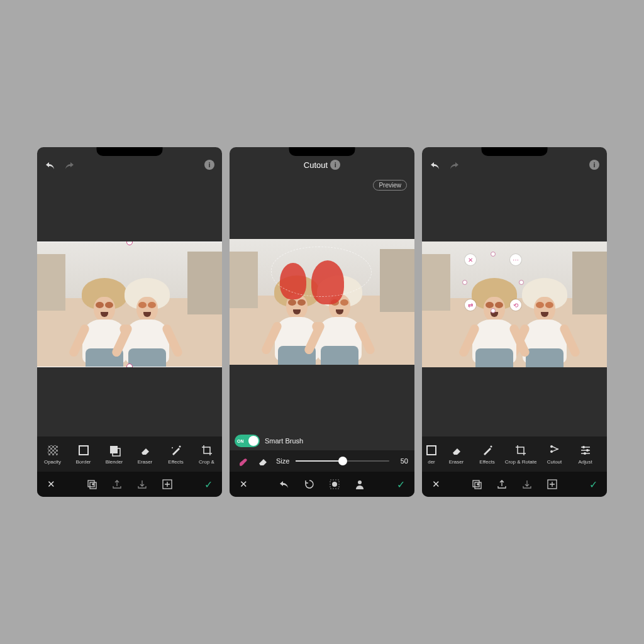  Describe the element at coordinates (309, 484) in the screenshot. I see `reset-icon` at that location.